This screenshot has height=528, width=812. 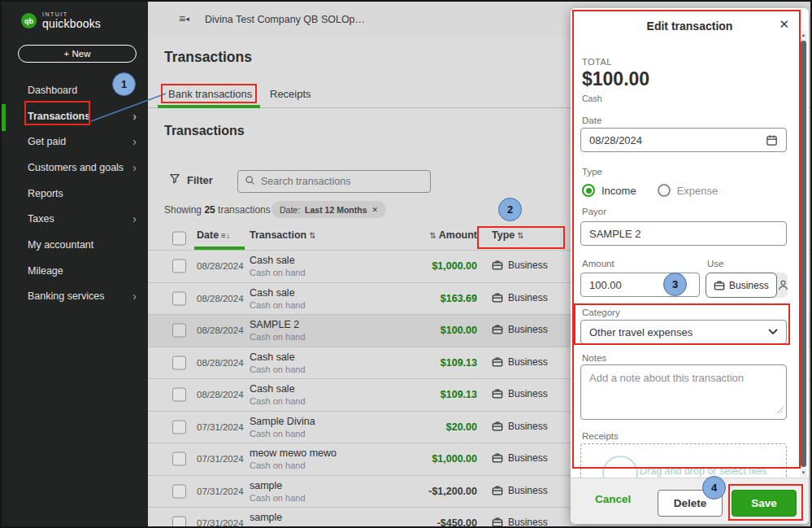 I want to click on sidebar-item-customers-and-goals: Customers and goals ›, so click(x=75, y=168).